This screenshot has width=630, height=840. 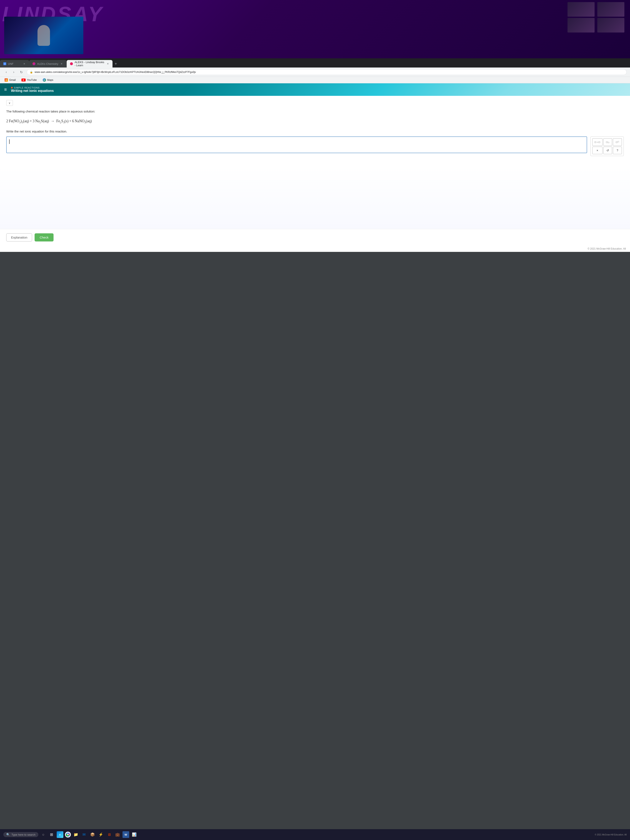 I want to click on sym-sub-arrow-icon: □→□, so click(x=598, y=142).